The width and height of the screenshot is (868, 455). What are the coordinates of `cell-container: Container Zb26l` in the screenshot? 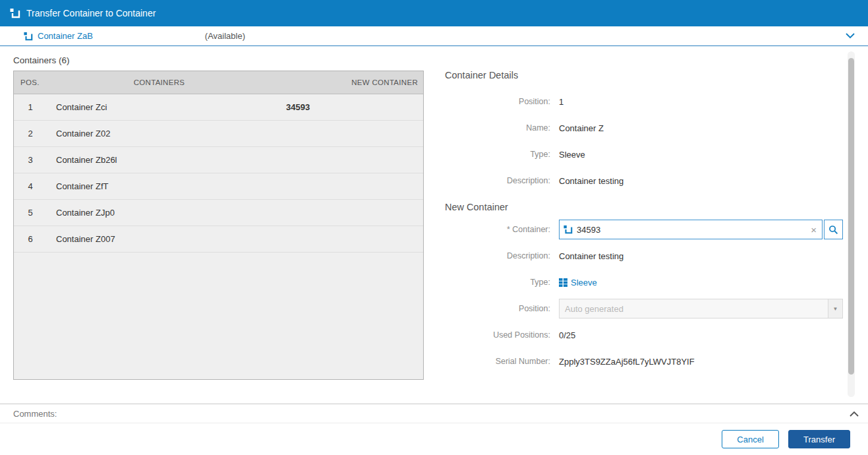 It's located at (159, 160).